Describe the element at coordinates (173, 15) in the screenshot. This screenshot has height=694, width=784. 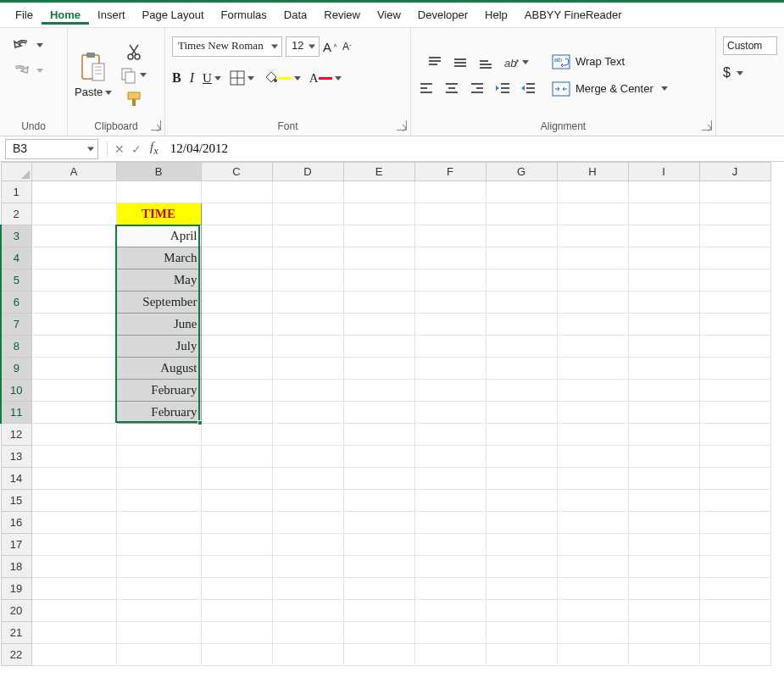
I see `tab-page-layout: Page Layout` at that location.